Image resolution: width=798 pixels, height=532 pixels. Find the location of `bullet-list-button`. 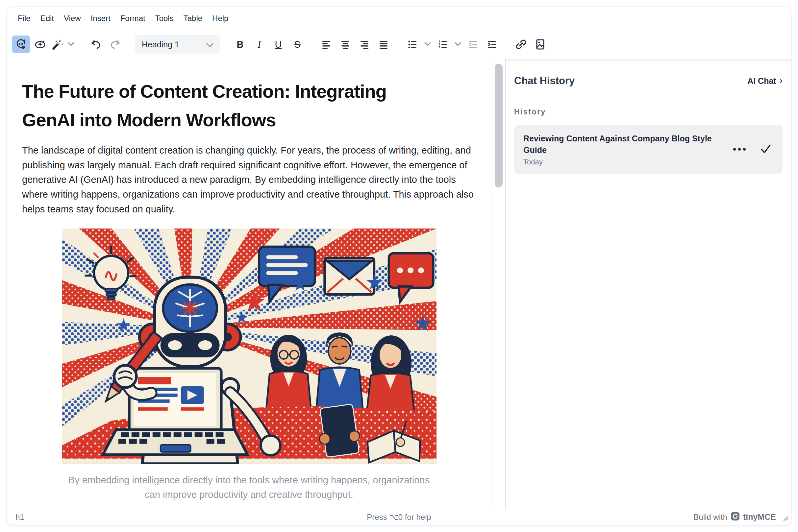

bullet-list-button is located at coordinates (412, 44).